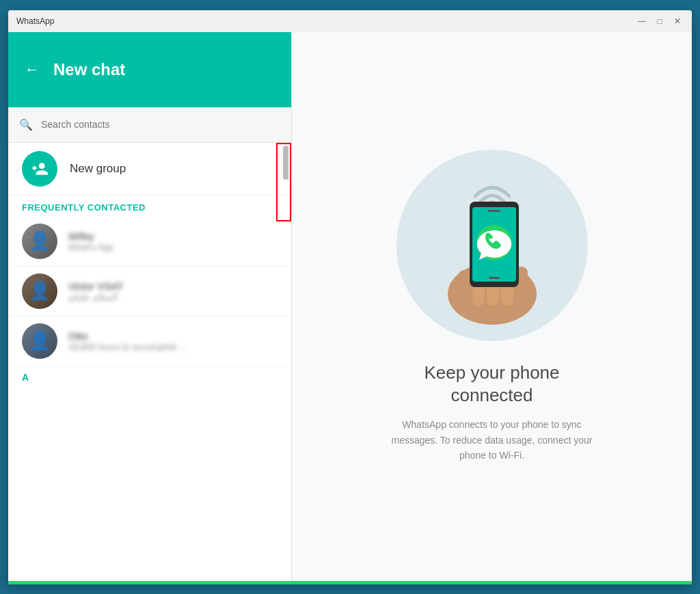 This screenshot has width=700, height=594. Describe the element at coordinates (492, 385) in the screenshot. I see `keep-connected-title: Keep your phoneconnected` at that location.